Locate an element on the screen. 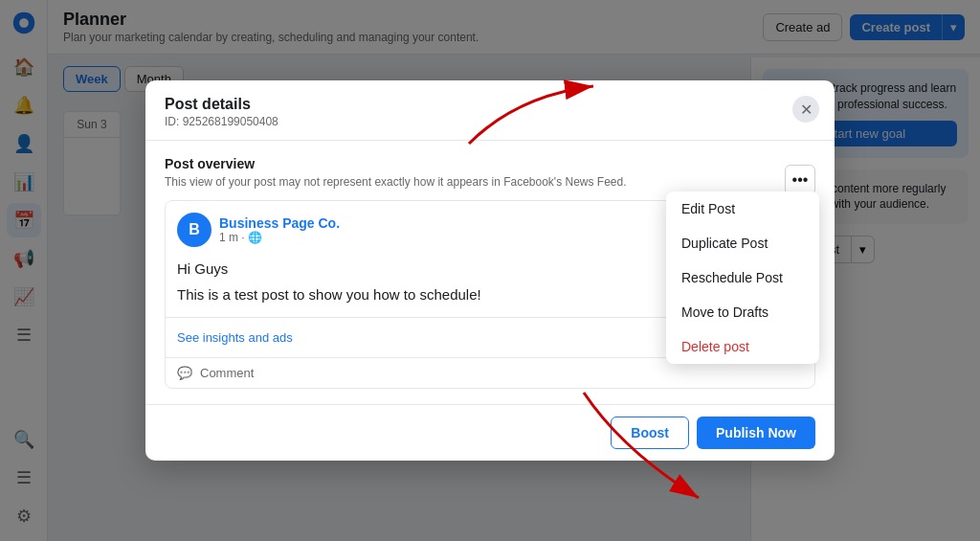 The height and width of the screenshot is (541, 980). avatar: B is located at coordinates (194, 230).